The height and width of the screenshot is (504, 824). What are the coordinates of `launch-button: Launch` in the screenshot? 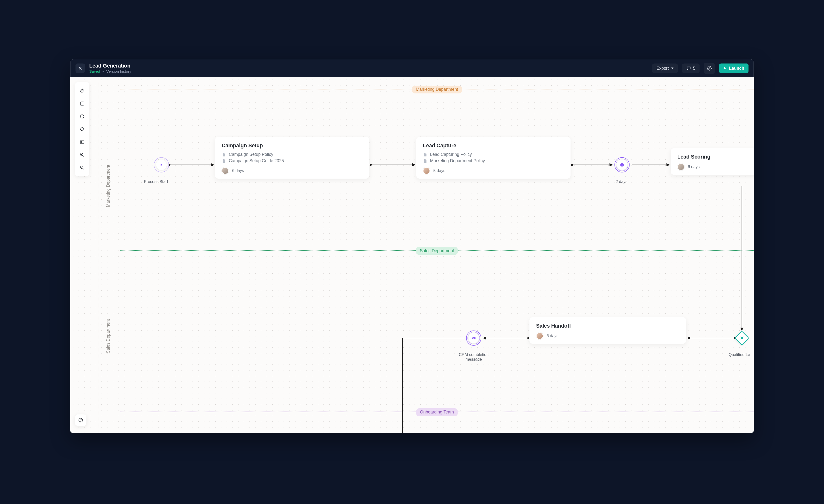 It's located at (734, 68).